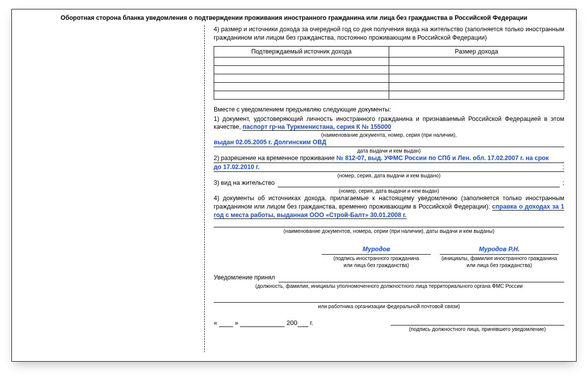 The height and width of the screenshot is (378, 588). What do you see at coordinates (389, 175) in the screenshot?
I see `doc2-hint: (номер, серия, дата выдачи и кем выдано)` at bounding box center [389, 175].